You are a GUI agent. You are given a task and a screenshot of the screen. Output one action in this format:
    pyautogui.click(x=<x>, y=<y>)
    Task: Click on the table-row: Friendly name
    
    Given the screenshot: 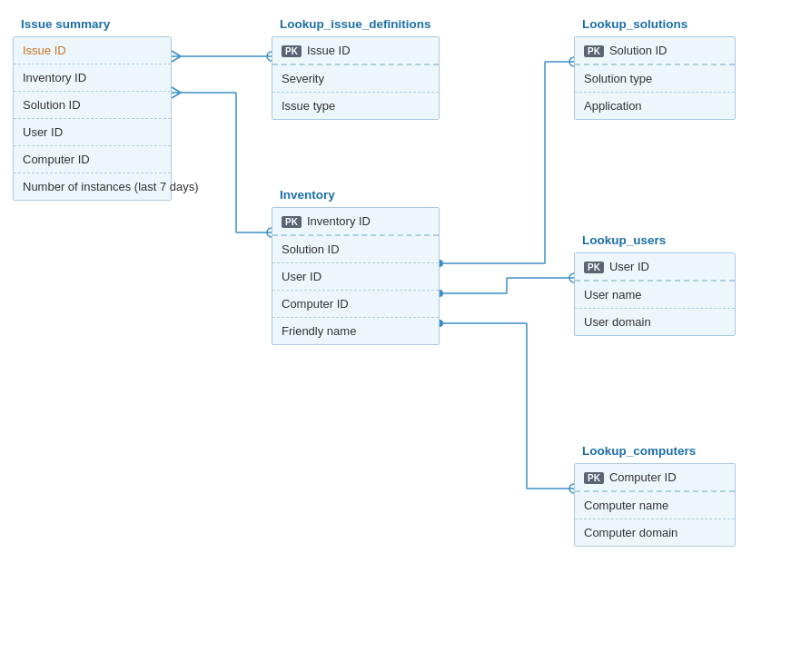 What is the action you would take?
    pyautogui.click(x=356, y=331)
    